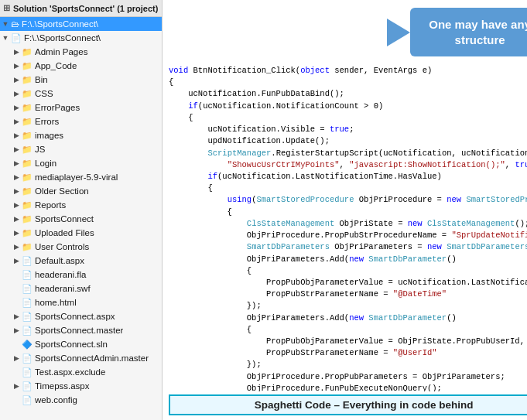  What do you see at coordinates (80, 372) in the screenshot?
I see `tree-item-testexclude: 📄Test.aspx.exclude` at bounding box center [80, 372].